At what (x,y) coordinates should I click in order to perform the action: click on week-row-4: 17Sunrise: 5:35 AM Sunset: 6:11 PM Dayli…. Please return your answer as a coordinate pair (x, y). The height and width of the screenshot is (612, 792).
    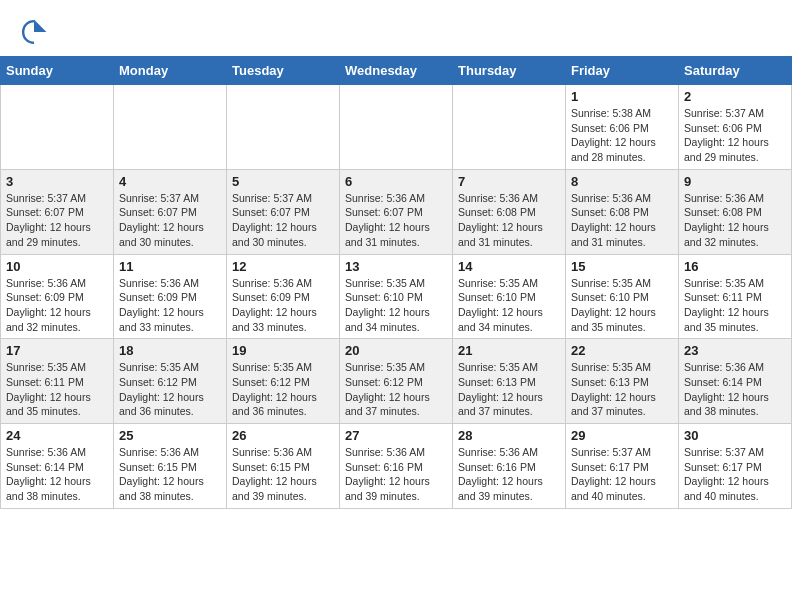
    Looking at the image, I should click on (396, 382).